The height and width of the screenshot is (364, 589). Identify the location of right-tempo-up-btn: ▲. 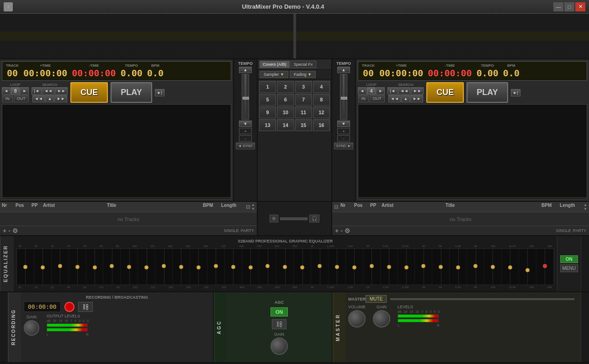
(344, 70).